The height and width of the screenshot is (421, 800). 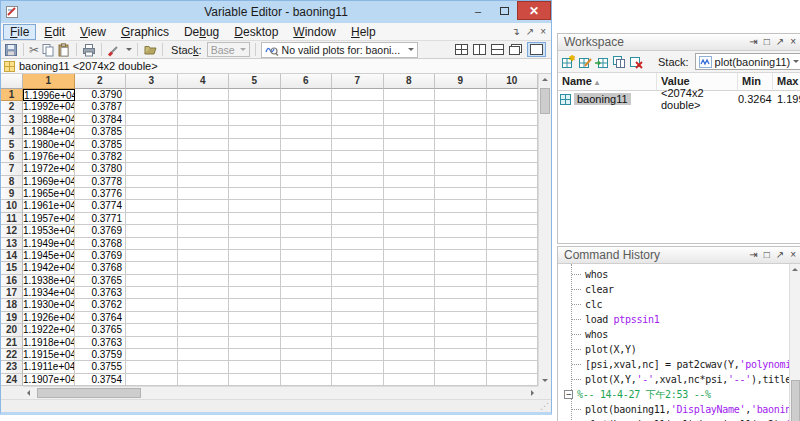 What do you see at coordinates (20, 32) in the screenshot?
I see `menu-file: File` at bounding box center [20, 32].